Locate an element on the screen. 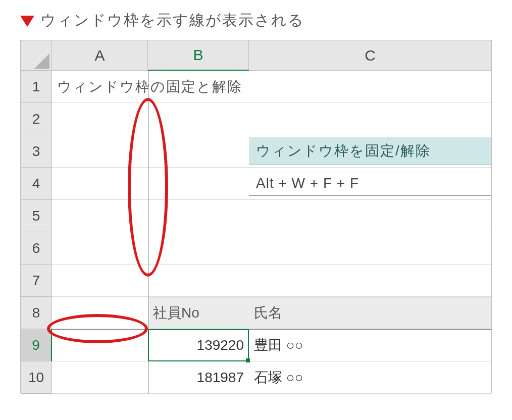 The image size is (512, 420). cell-C4: Alt + W + F + F is located at coordinates (370, 184).